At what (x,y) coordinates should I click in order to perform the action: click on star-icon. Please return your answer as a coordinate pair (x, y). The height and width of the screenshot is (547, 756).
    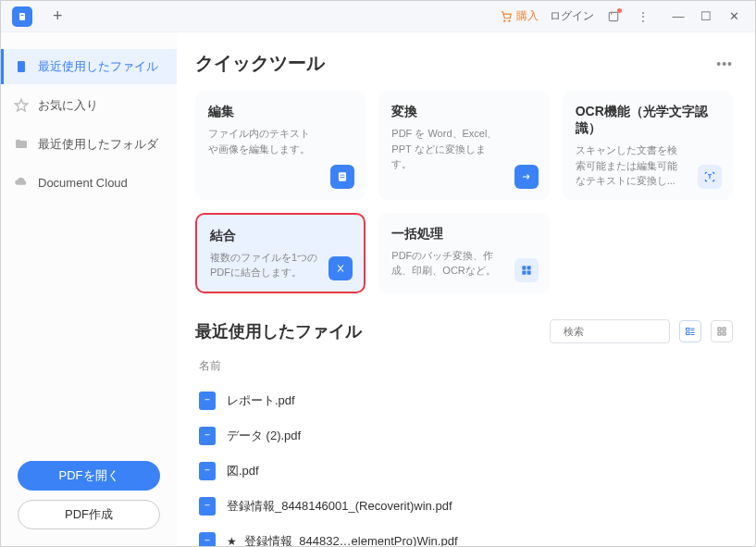
    Looking at the image, I should click on (21, 106).